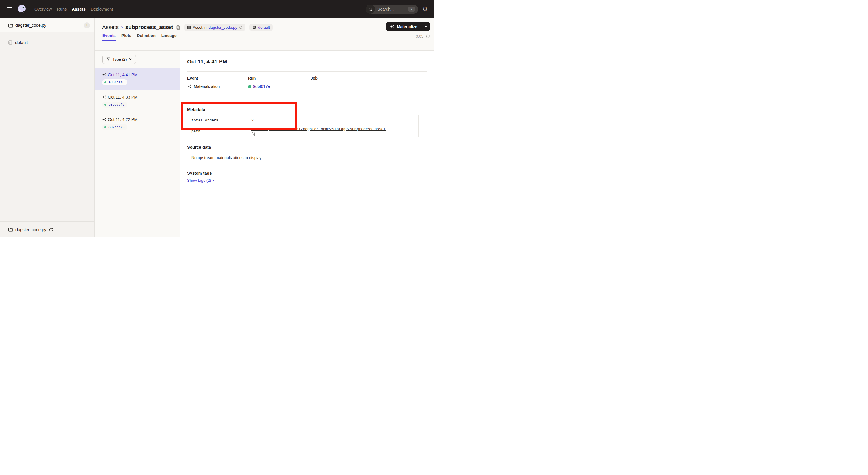 This screenshot has height=475, width=868. I want to click on job-label: Job, so click(369, 78).